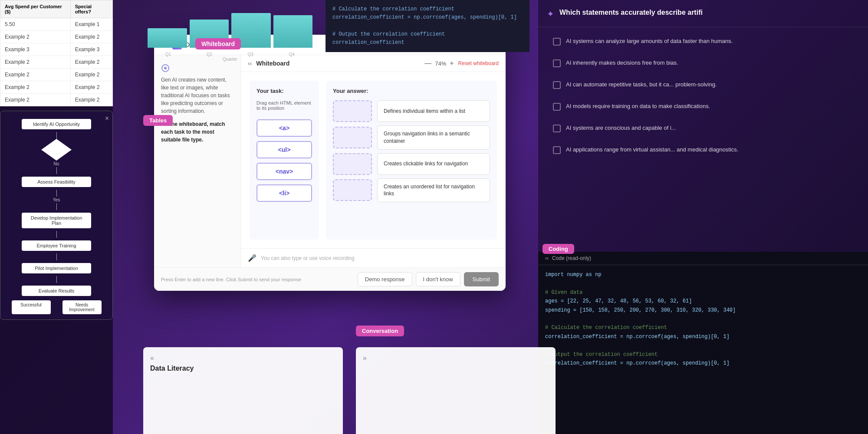  I want to click on quiz-option-3: AI models require training on data to ma…, so click(703, 106).